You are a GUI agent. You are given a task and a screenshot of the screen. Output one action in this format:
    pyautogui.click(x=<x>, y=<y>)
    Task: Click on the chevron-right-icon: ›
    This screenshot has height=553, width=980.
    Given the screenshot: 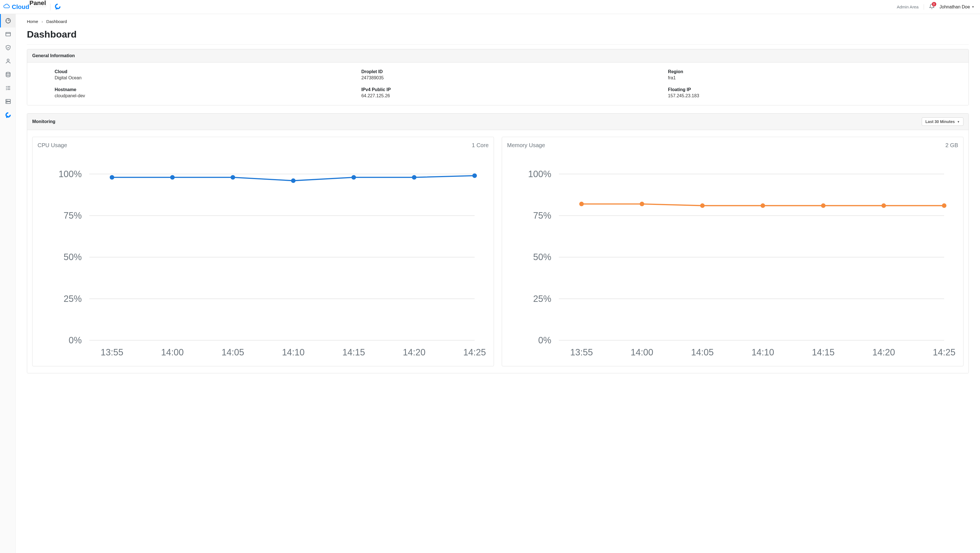 What is the action you would take?
    pyautogui.click(x=42, y=21)
    